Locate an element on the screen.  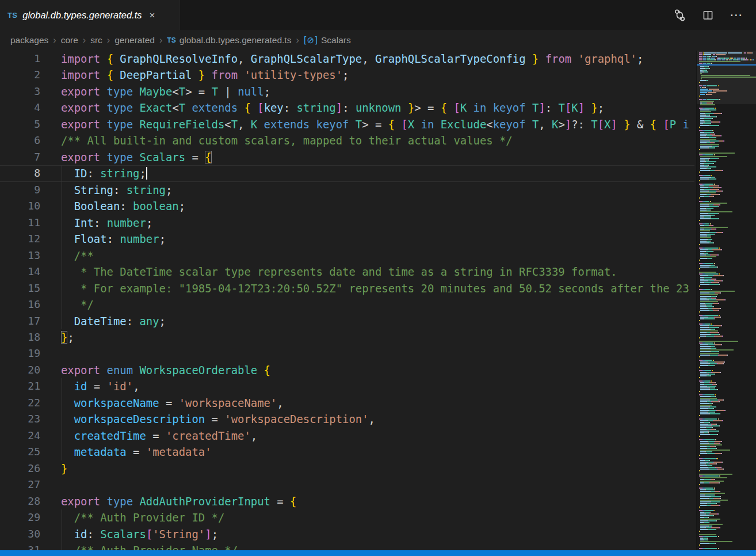
line-number: 5 is located at coordinates (20, 124).